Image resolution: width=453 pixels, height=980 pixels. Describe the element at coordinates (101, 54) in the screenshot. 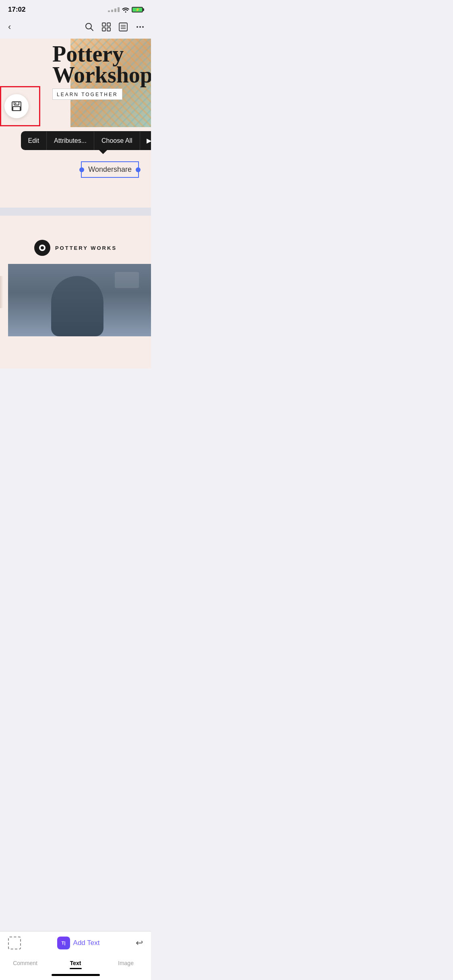

I see `pottery-title: Pottery` at that location.